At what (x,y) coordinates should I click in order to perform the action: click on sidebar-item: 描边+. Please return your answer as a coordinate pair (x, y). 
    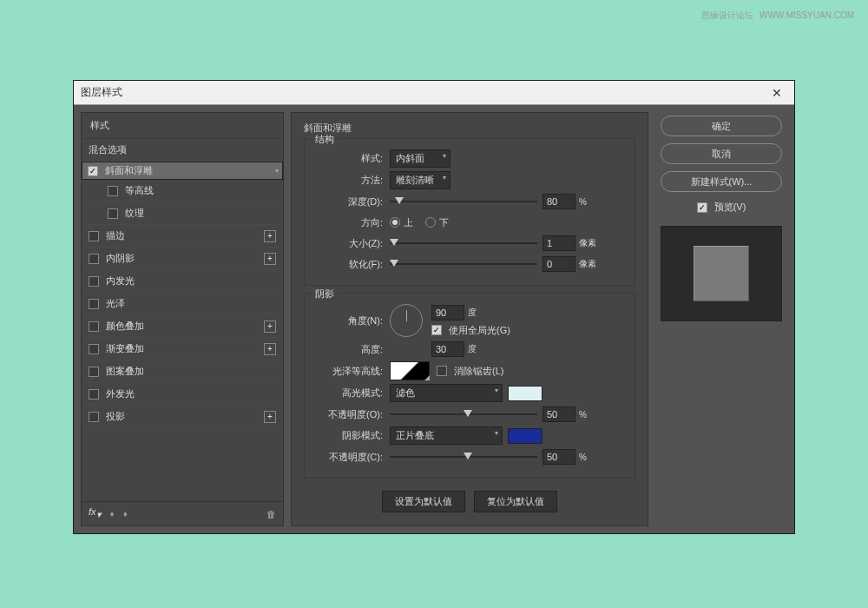
    Looking at the image, I should click on (182, 236).